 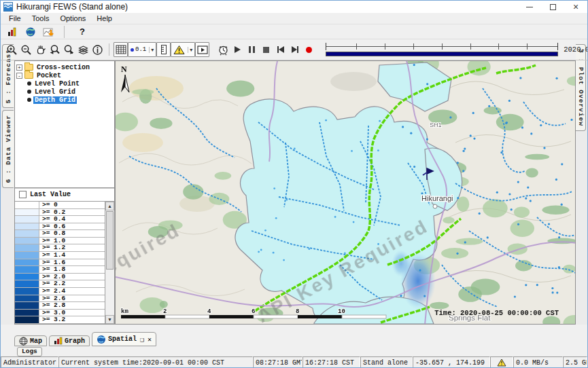 I want to click on legend-row-label: >= 1.8, so click(x=52, y=270).